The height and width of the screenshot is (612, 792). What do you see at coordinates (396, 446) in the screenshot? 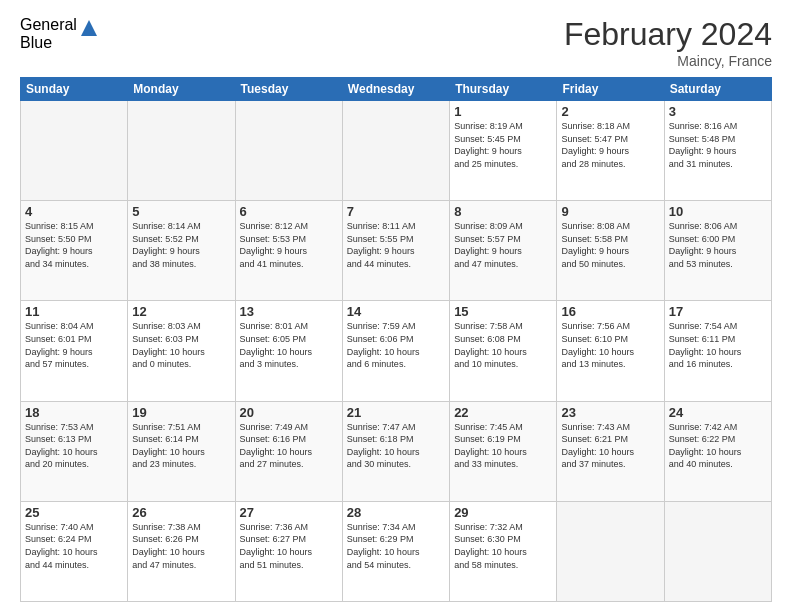
I see `day-info: Sunrise: 7:47 AM Sunset: 6:18 PM Dayligh…` at bounding box center [396, 446].